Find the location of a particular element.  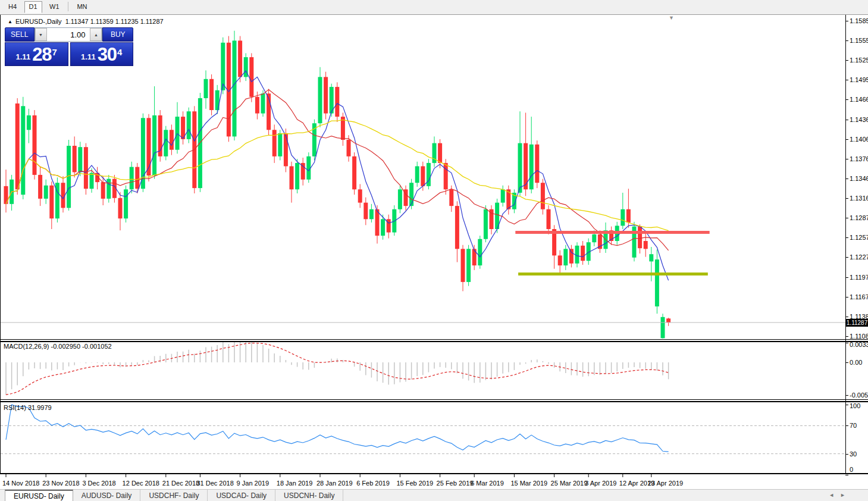

axis-label: 30 is located at coordinates (853, 454).